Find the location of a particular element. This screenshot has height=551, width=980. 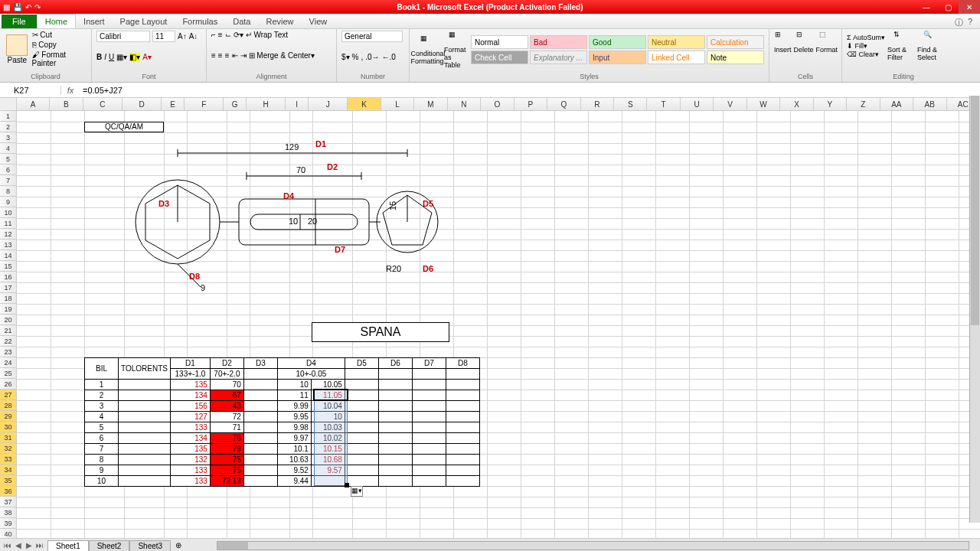

col-header-J: J is located at coordinates (328, 104).